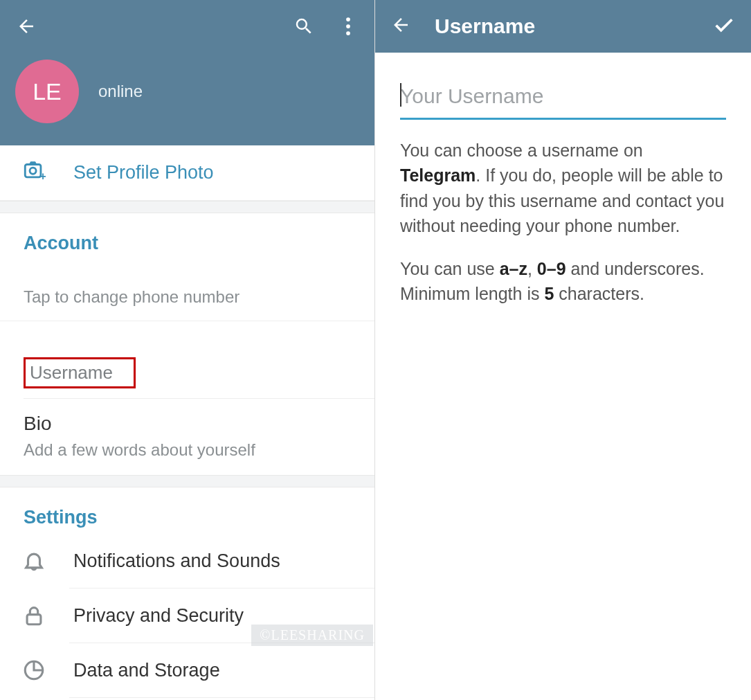  What do you see at coordinates (187, 450) in the screenshot?
I see `bio-subtitle: Add a few words about yourself` at bounding box center [187, 450].